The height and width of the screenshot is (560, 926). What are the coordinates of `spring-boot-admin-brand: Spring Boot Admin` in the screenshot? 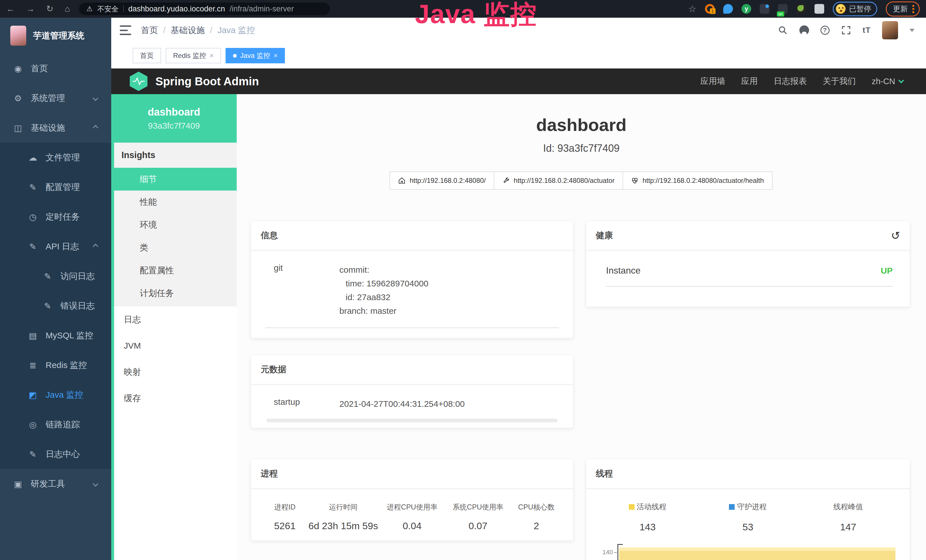 It's located at (207, 82).